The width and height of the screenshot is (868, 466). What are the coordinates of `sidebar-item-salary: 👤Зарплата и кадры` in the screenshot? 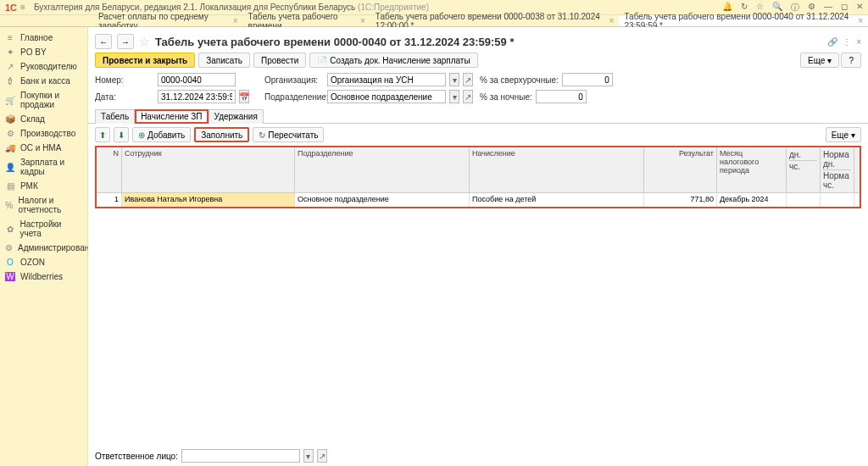 It's located at (44, 167).